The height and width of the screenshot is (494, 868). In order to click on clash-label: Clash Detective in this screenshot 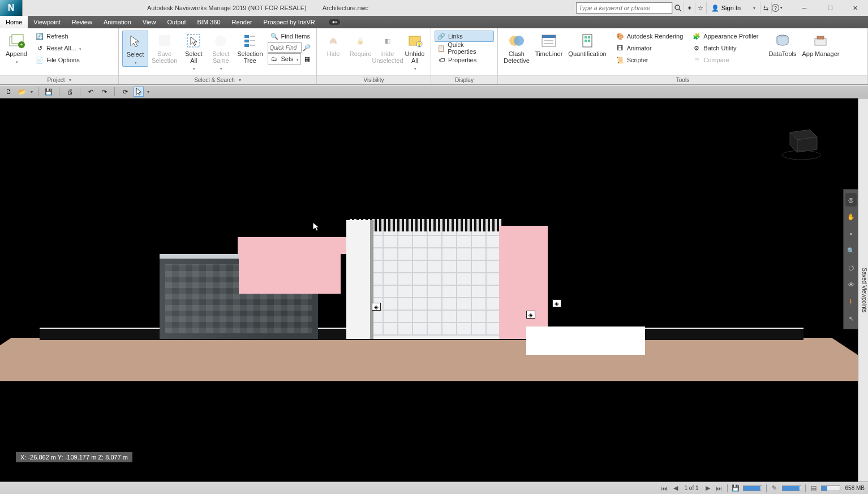, I will do `click(517, 57)`.